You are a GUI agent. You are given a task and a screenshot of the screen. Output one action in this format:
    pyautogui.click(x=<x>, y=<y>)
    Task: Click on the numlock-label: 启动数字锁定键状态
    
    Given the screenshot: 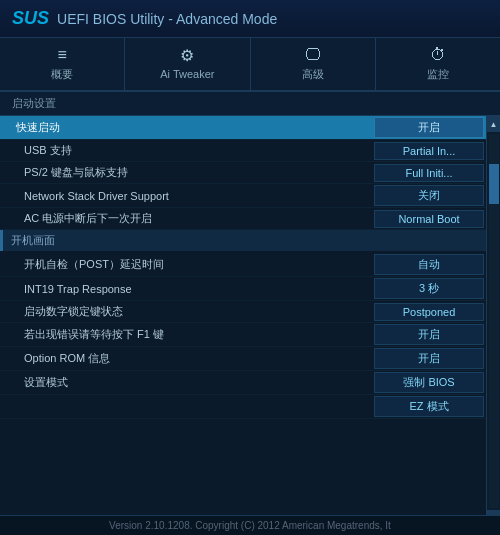 What is the action you would take?
    pyautogui.click(x=186, y=312)
    